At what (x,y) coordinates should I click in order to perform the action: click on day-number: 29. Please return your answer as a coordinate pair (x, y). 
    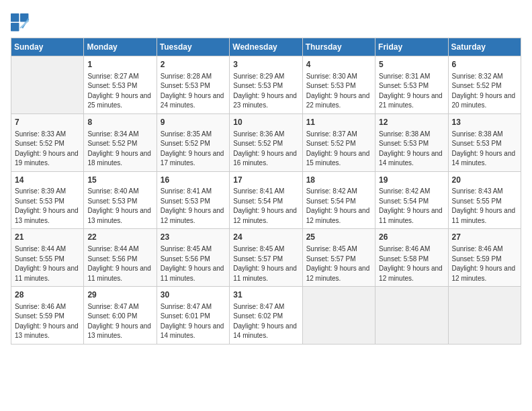
    Looking at the image, I should click on (120, 295).